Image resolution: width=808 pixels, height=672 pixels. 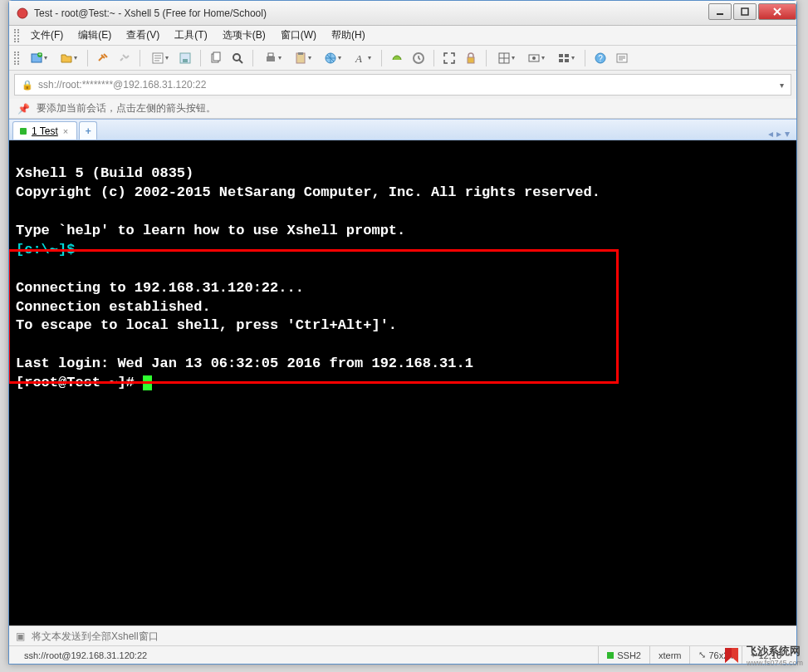 What do you see at coordinates (191, 35) in the screenshot?
I see `menu-tools: 工具(T)` at bounding box center [191, 35].